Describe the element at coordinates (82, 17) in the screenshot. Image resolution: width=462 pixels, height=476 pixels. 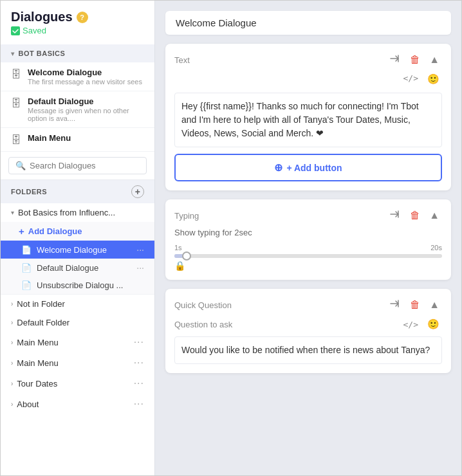
I see `help-icon: ?` at that location.